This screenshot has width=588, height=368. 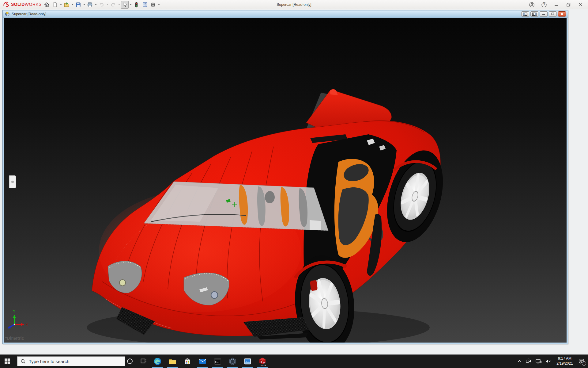 I want to click on clock-time: 9:17 AM, so click(x=565, y=359).